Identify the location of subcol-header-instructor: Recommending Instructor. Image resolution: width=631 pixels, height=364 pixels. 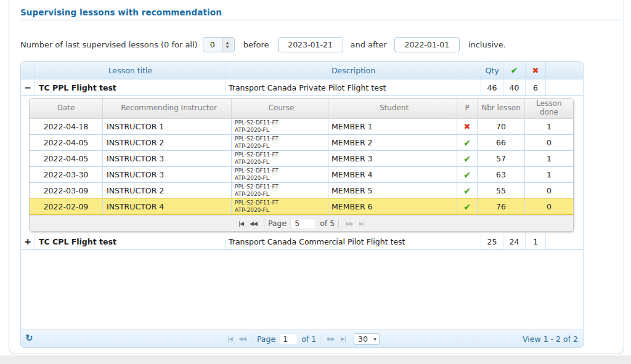
(168, 108).